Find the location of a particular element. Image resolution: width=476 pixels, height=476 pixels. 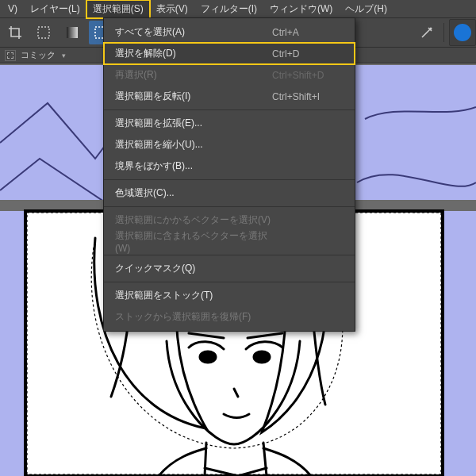

menubar-item-layer: レイヤー(L) is located at coordinates (56, 10).